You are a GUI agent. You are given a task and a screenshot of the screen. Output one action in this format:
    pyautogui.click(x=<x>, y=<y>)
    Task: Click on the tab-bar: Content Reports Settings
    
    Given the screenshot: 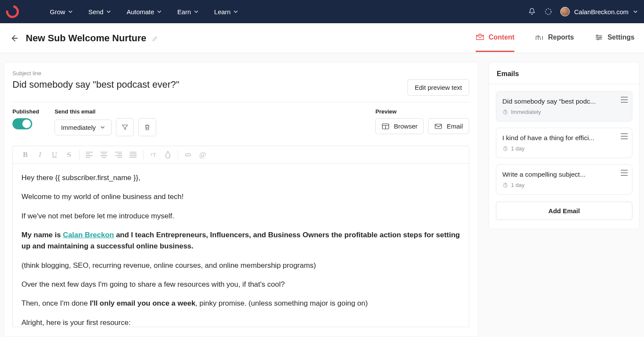 What is the action you would take?
    pyautogui.click(x=555, y=38)
    